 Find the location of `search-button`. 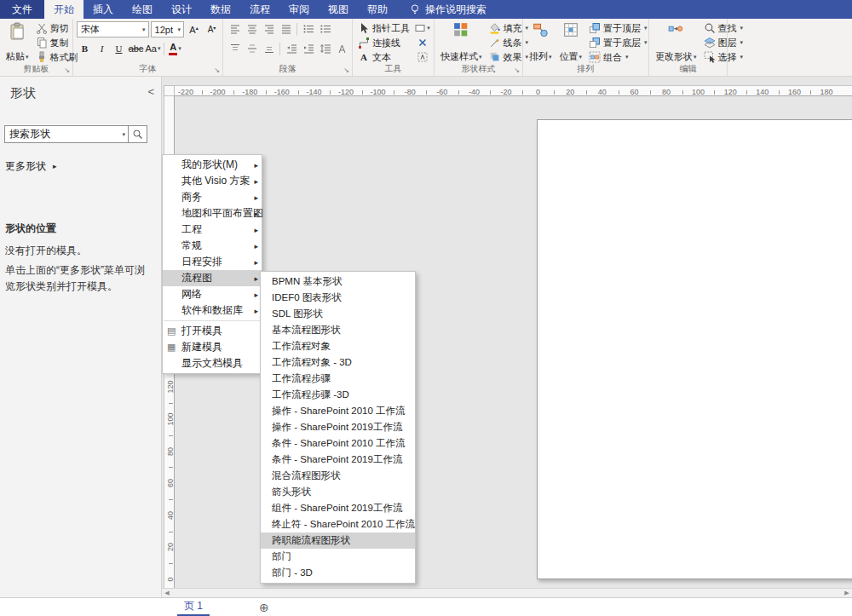

search-button is located at coordinates (137, 135).